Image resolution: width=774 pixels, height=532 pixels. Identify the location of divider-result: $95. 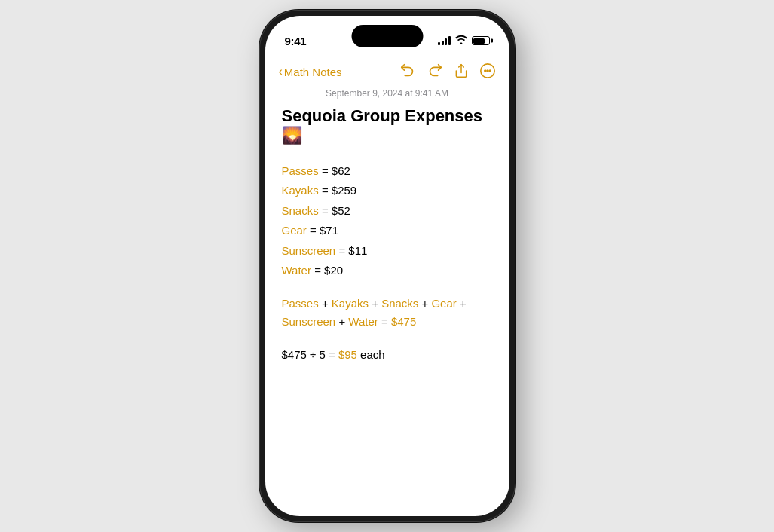
(348, 354).